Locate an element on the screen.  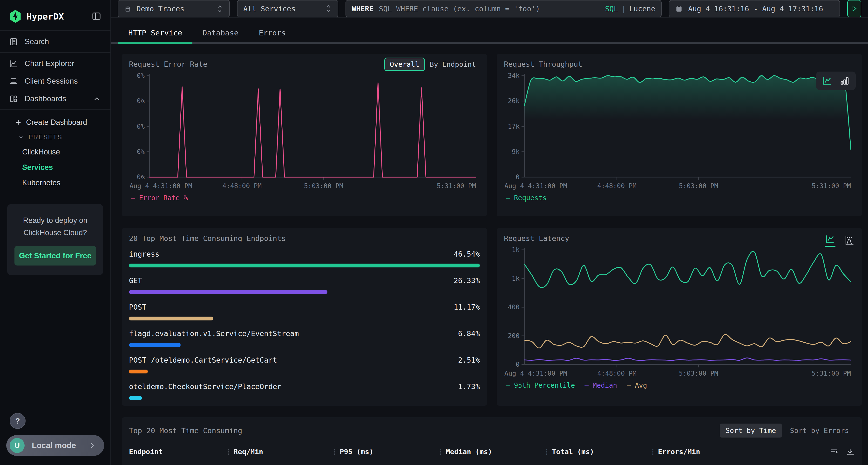
sidebar: HyperDX Search is located at coordinates (55, 232).